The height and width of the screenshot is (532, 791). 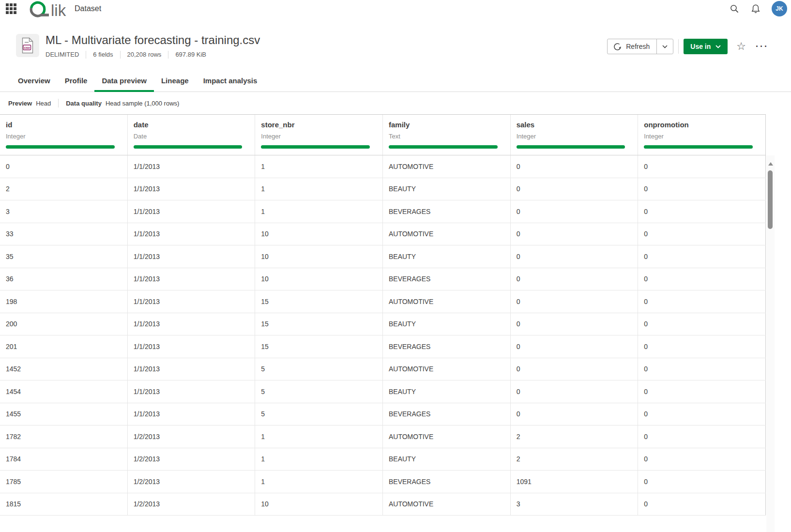 What do you see at coordinates (383, 482) in the screenshot?
I see `table-row: 17851/2/20131BEVERAGES10910` at bounding box center [383, 482].